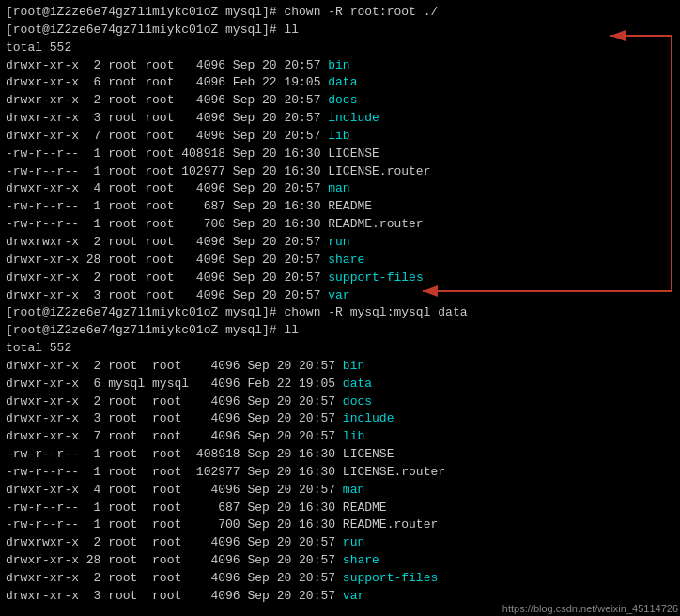 This screenshot has height=616, width=680. I want to click on terminal-line-l10: -rw-r--r-- 1 root root 102977 Sep 20 16:…, so click(340, 173).